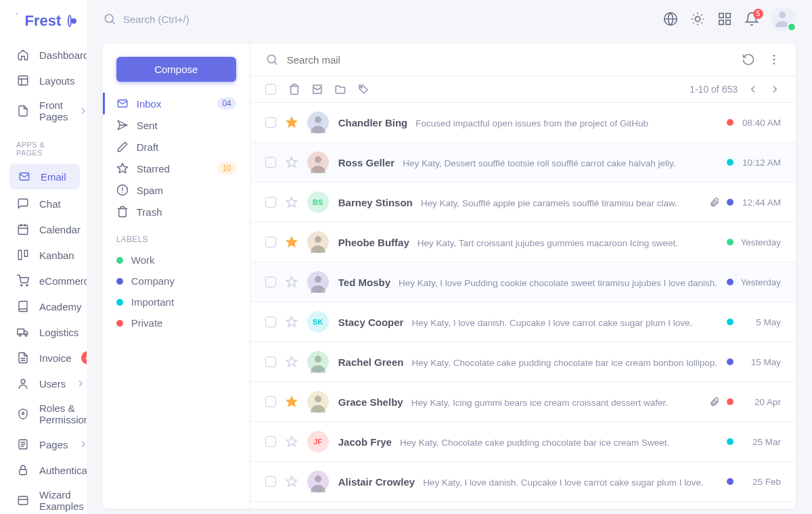 Image resolution: width=812 pixels, height=514 pixels. Describe the element at coordinates (176, 190) in the screenshot. I see `mail-folder-spam: Spam` at that location.